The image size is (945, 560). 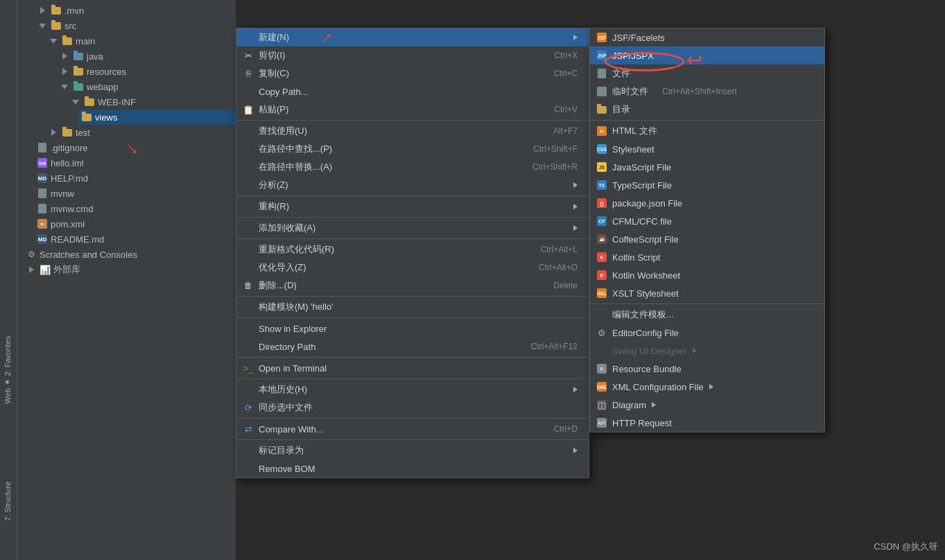 What do you see at coordinates (157, 117) in the screenshot?
I see `tree-item-views: views` at bounding box center [157, 117].